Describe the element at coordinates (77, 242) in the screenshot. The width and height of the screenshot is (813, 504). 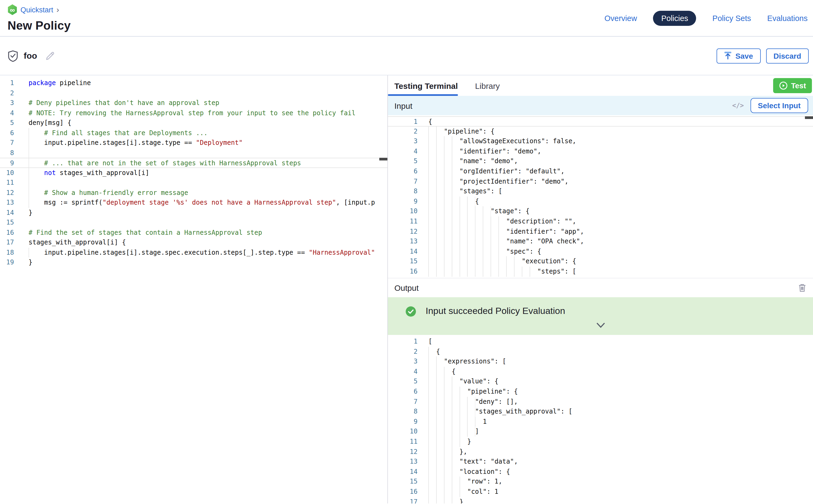
I see `line-content: stages_with_approval[i] {` at that location.